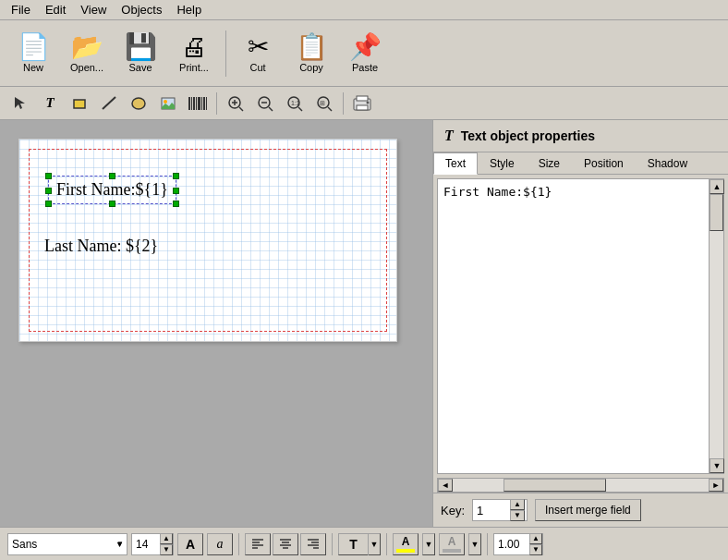  What do you see at coordinates (406, 551) in the screenshot?
I see `fill-color-bar` at bounding box center [406, 551].